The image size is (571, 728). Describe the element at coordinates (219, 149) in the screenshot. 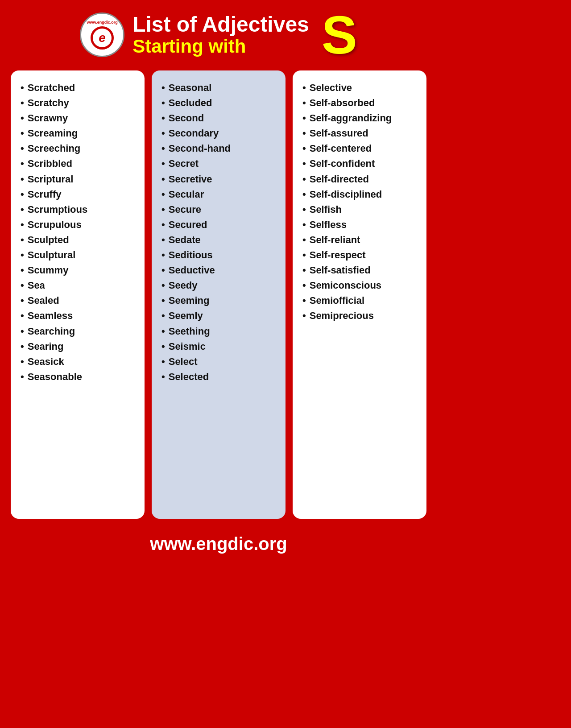

I see `list-item: Second-hand` at that location.